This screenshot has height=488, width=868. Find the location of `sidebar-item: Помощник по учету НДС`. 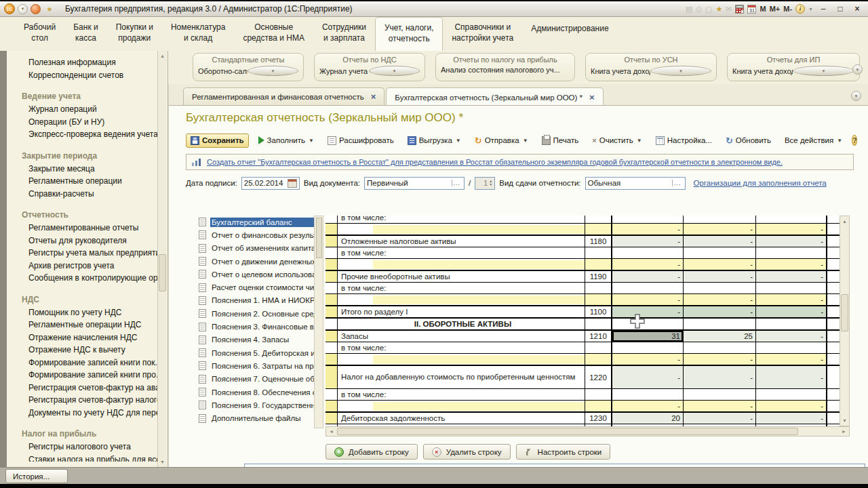

sidebar-item: Помощник по учету НДС is located at coordinates (82, 313).